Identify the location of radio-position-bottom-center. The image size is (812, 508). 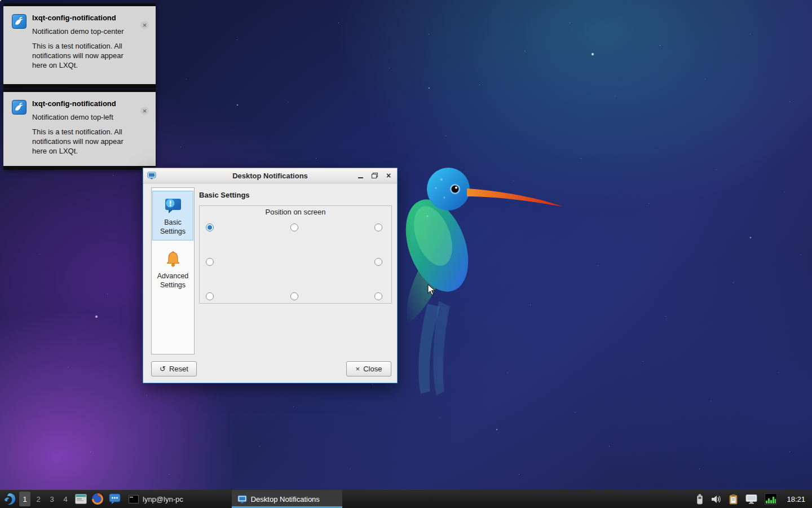
(294, 296).